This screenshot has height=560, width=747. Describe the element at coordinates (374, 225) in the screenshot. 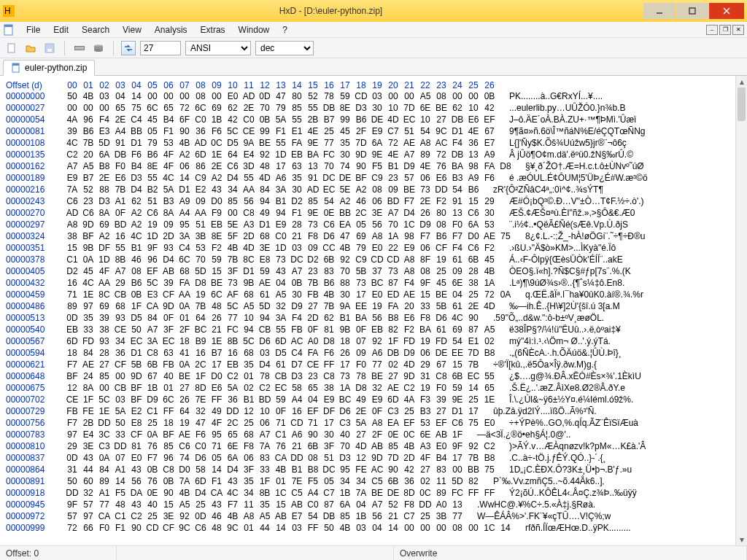

I see `hex-row: 00000297A89D69BDA219099551EB5EA3D1E92873…` at that location.